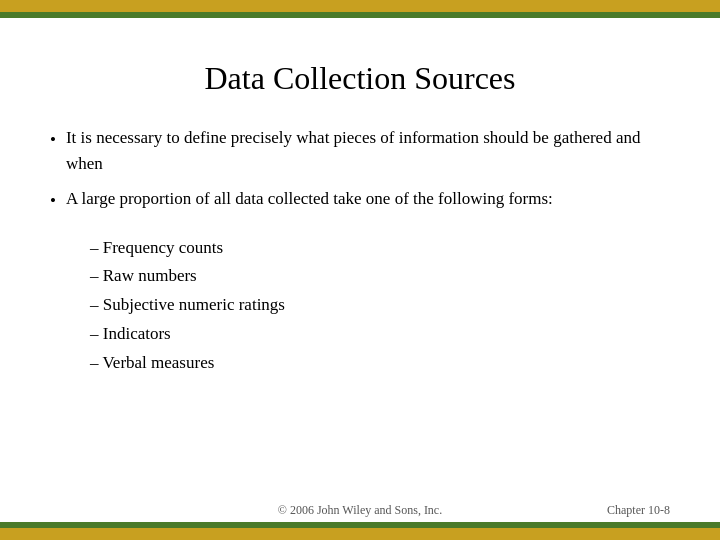  What do you see at coordinates (638, 510) in the screenshot?
I see `footer-chapter: Chapter 10-8` at bounding box center [638, 510].